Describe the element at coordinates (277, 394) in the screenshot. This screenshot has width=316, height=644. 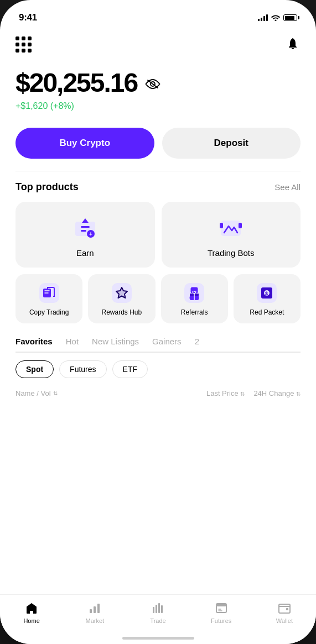
I see `table-24h-change-label: 24H Change ⇅` at that location.